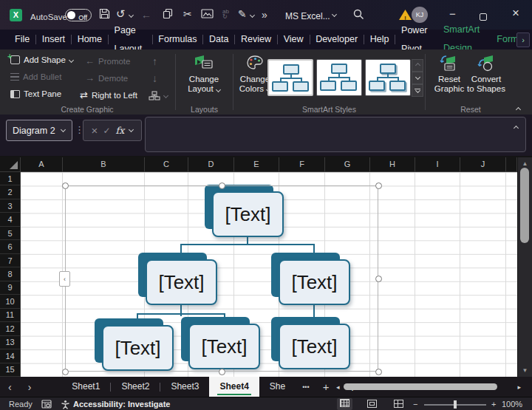 This screenshot has height=410, width=532. What do you see at coordinates (10, 329) in the screenshot?
I see `row-header-12: 12` at bounding box center [10, 329].